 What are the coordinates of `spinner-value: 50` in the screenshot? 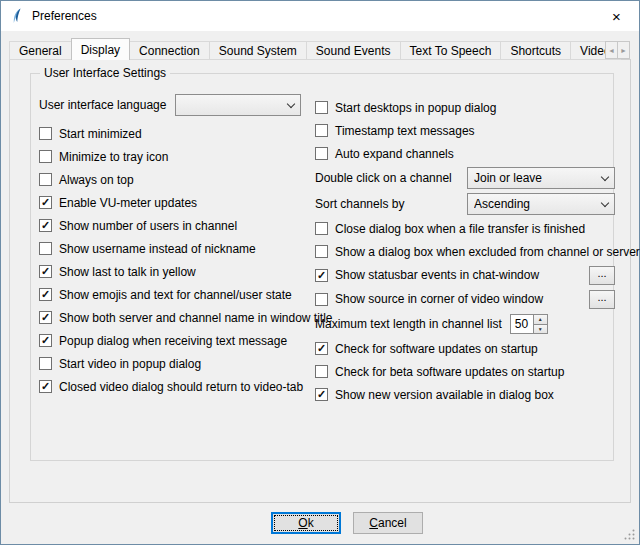 It's located at (522, 324).